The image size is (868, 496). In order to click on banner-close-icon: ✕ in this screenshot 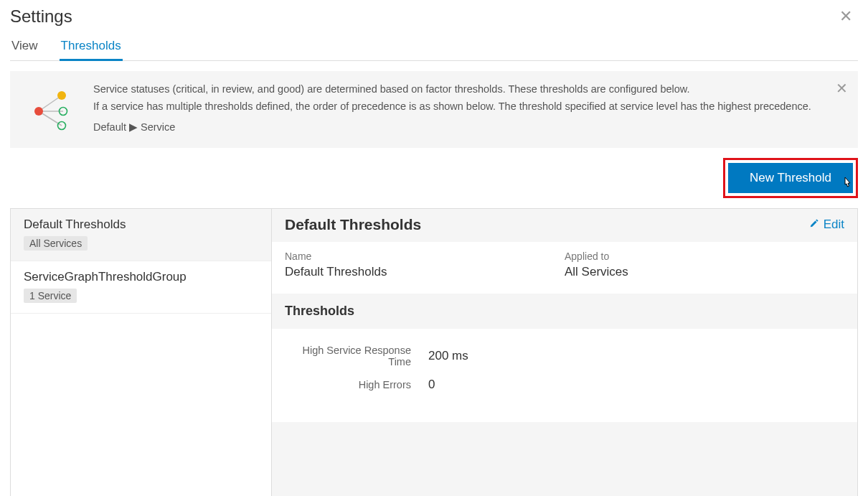, I will do `click(842, 88)`.